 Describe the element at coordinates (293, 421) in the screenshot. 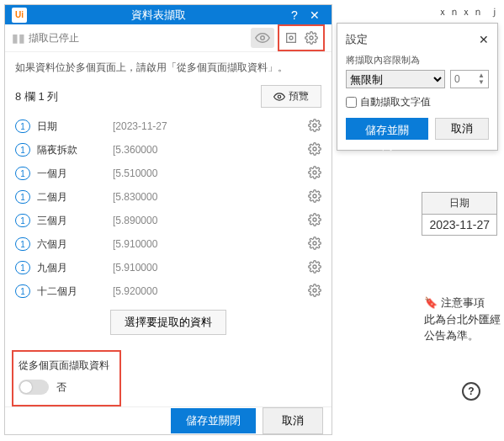

I see `cancel-button: 取消` at that location.